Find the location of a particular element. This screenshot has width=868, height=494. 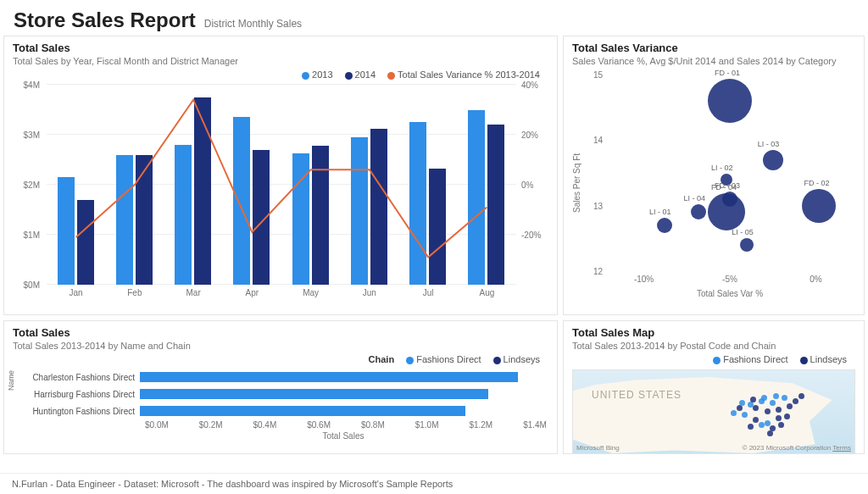

hbar-xlabel: Total Sales is located at coordinates (343, 436).